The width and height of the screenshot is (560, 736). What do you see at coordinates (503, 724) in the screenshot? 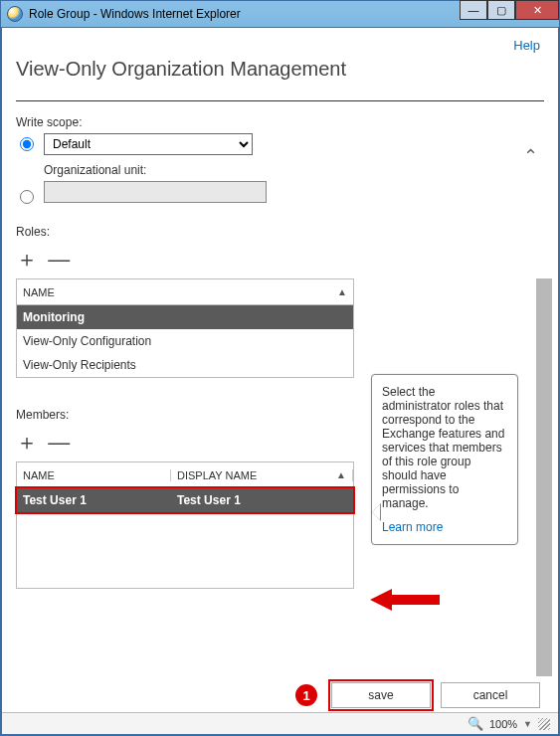
I see `zoom-level: 100%` at bounding box center [503, 724].